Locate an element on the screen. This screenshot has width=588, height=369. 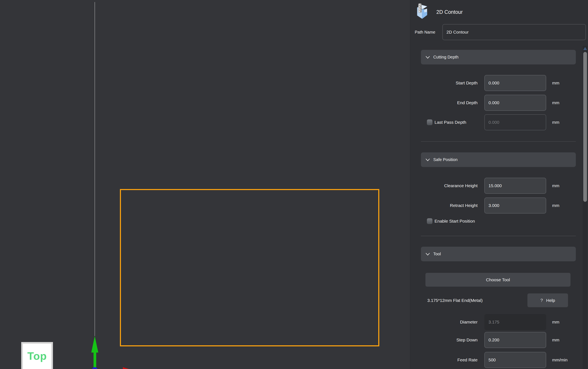
section-title: Cutting Depth is located at coordinates (446, 57).